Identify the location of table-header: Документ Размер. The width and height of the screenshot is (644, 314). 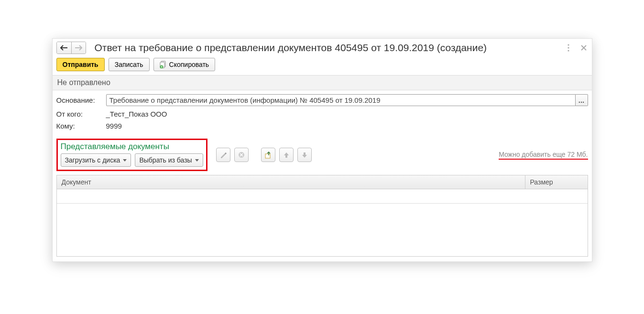
(322, 183).